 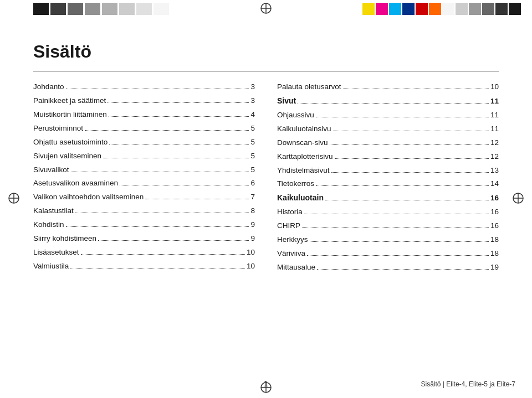 What do you see at coordinates (253, 115) in the screenshot?
I see `toc-page: 4` at bounding box center [253, 115].